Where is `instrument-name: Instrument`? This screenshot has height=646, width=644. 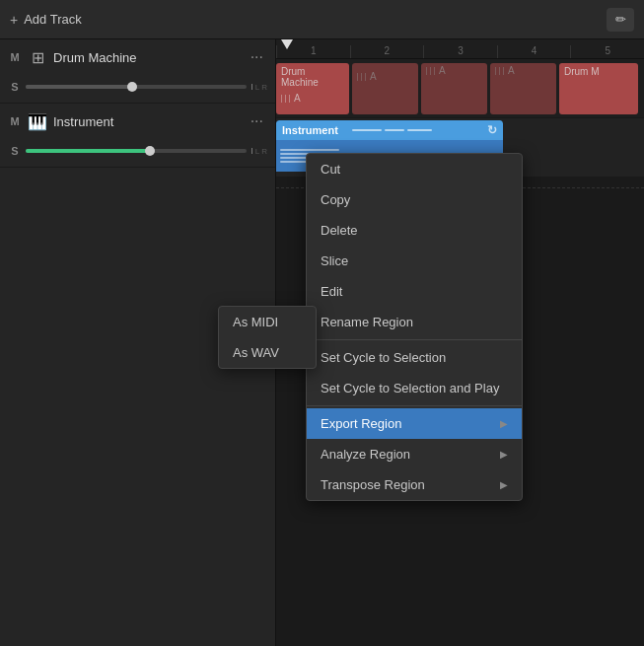
instrument-name: Instrument is located at coordinates (147, 122).